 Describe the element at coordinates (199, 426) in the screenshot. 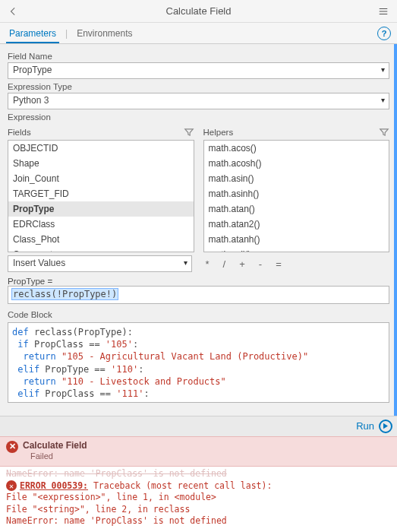

I see `run-bar: Run` at that location.